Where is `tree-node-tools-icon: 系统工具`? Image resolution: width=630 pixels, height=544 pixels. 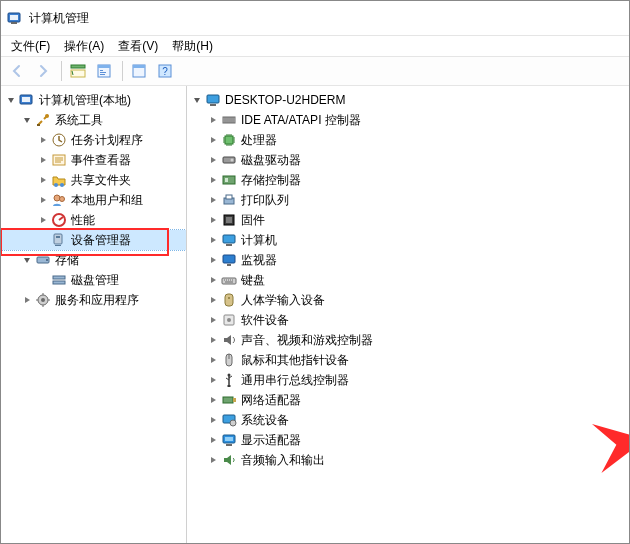
tree-node-tools-icon: 系统工具 is located at coordinates (94, 120).